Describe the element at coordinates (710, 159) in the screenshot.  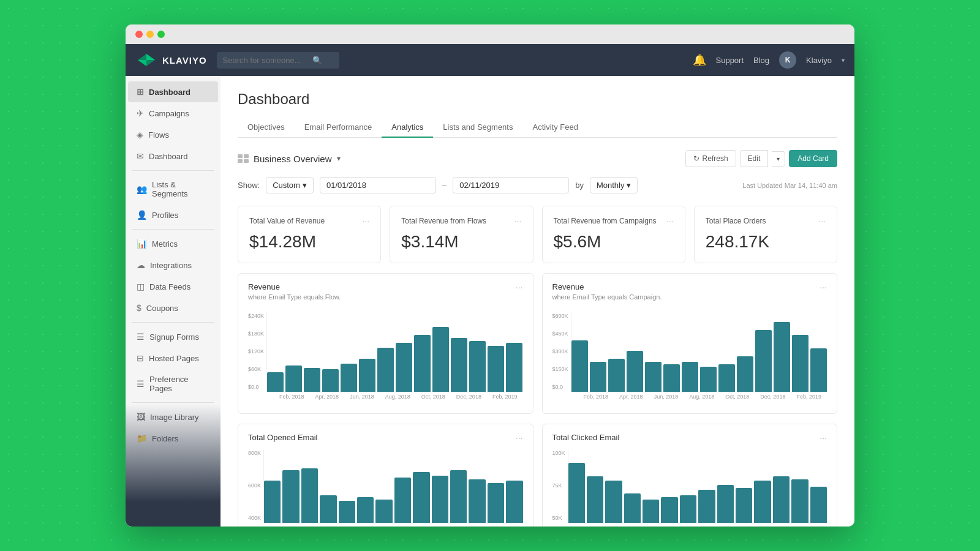
I see `refresh-button: ↻ Refresh` at that location.